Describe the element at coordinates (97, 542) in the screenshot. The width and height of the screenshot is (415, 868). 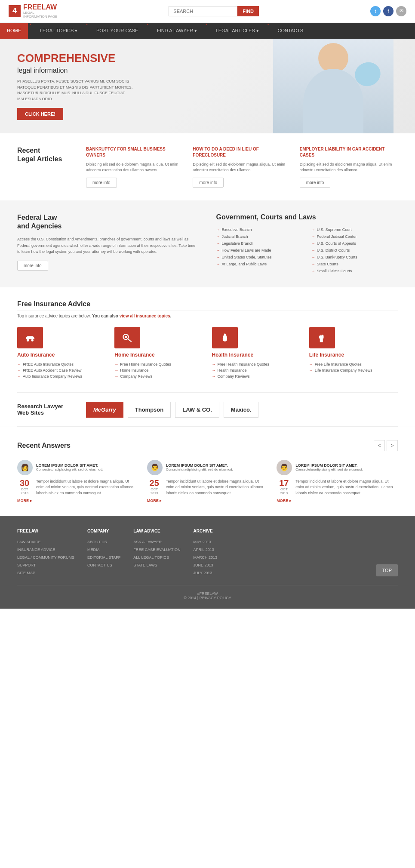
I see `footer-link: ABOUT US` at that location.